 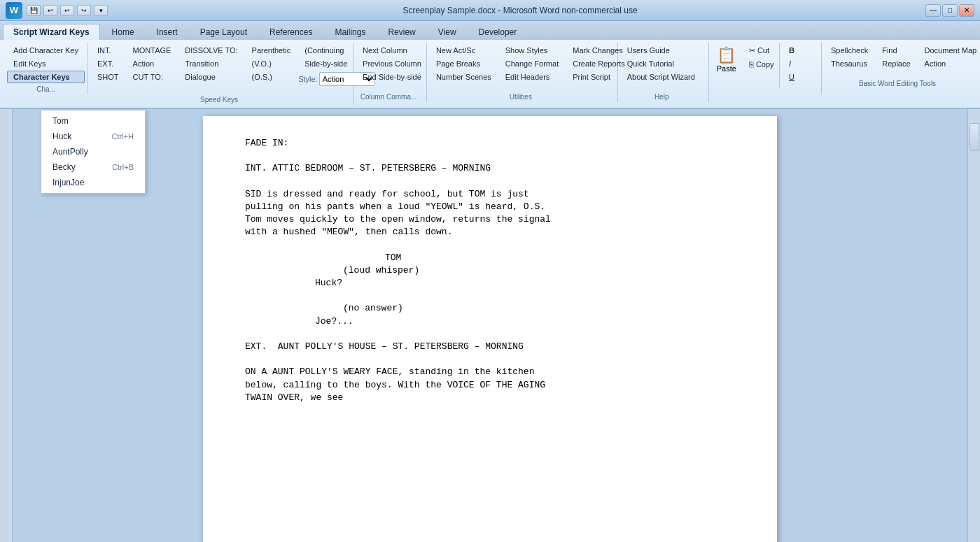 What do you see at coordinates (46, 64) in the screenshot?
I see `edit-keys-btn: Edit Keys` at bounding box center [46, 64].